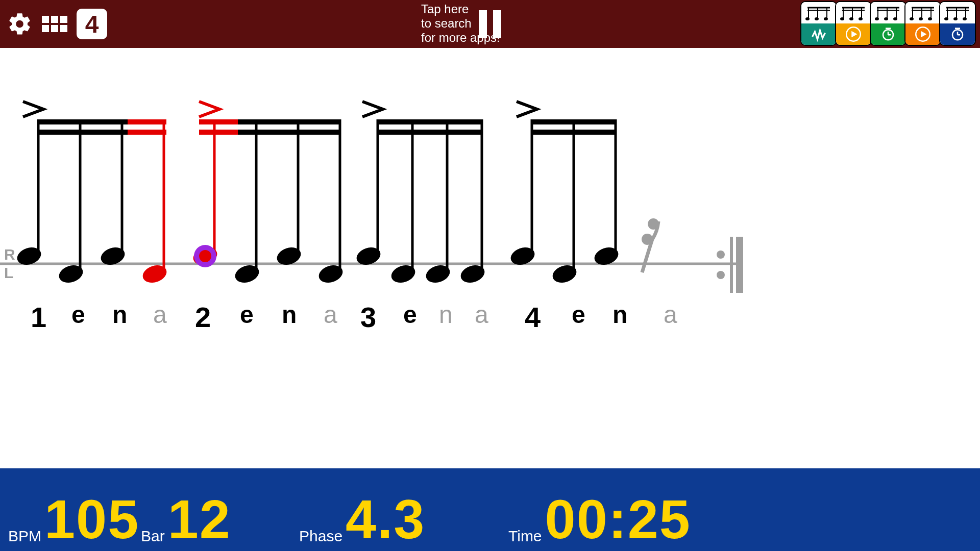 This screenshot has height=551, width=980. I want to click on tap-line: Tap here, so click(460, 9).